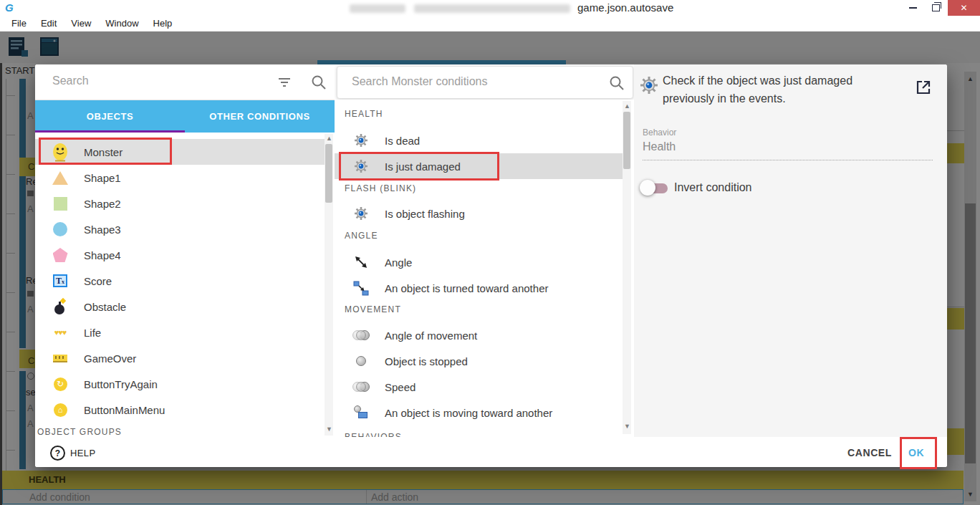 The height and width of the screenshot is (505, 980). Describe the element at coordinates (73, 453) in the screenshot. I see `help-button: ? HELP` at that location.